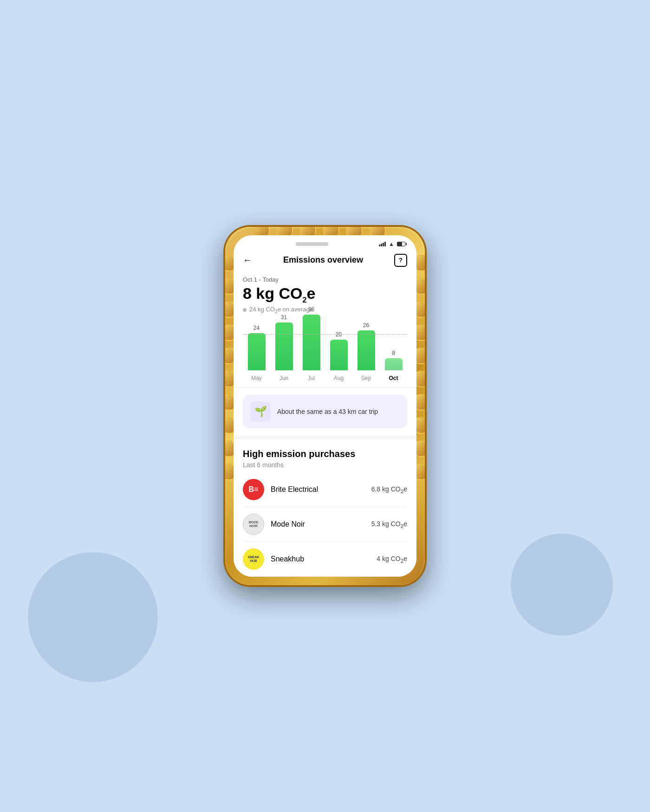  I want to click on date-range: Oct 1 - Today, so click(325, 277).